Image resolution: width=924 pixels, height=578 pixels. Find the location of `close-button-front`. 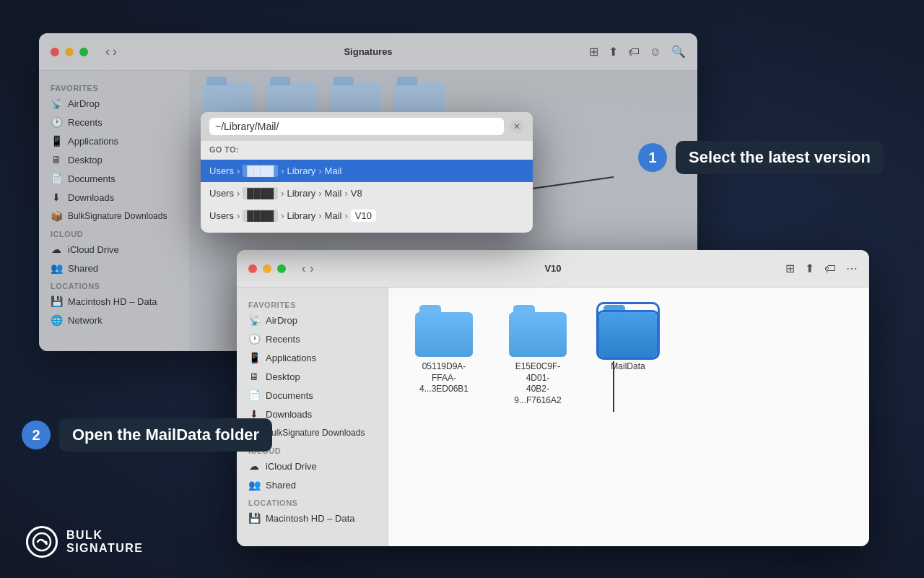

close-button-front is located at coordinates (253, 269).